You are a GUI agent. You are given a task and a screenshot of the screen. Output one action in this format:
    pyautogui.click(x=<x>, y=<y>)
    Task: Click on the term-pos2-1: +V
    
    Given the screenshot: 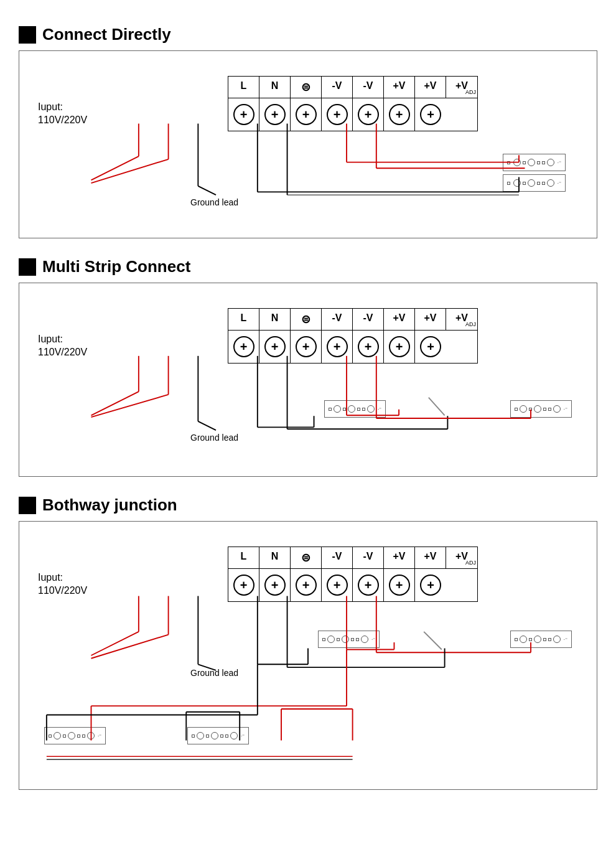 What is the action you would take?
    pyautogui.click(x=431, y=87)
    